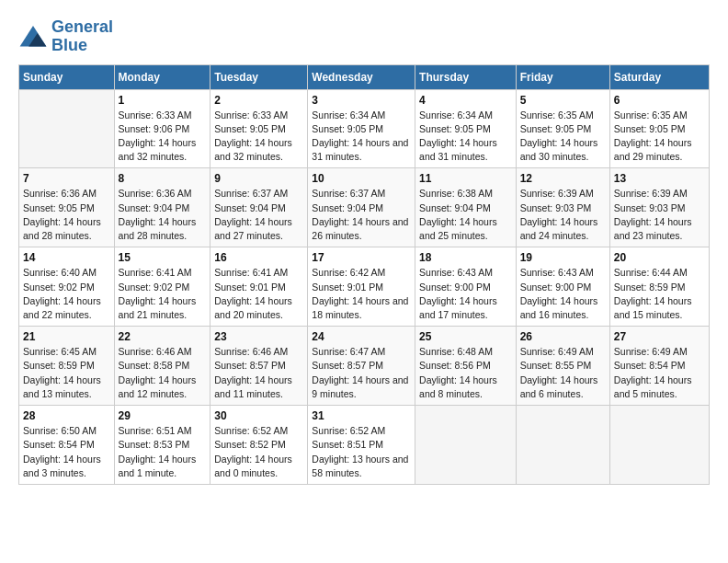 This screenshot has height=563, width=728. I want to click on cell-info: Sunrise: 6:40 AM Sunset: 9:02 PM Dayligh…, so click(66, 294).